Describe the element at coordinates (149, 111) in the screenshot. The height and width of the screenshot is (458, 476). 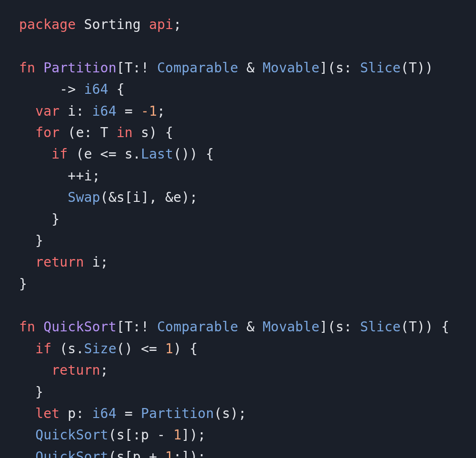
I see `code-token: -1` at that location.